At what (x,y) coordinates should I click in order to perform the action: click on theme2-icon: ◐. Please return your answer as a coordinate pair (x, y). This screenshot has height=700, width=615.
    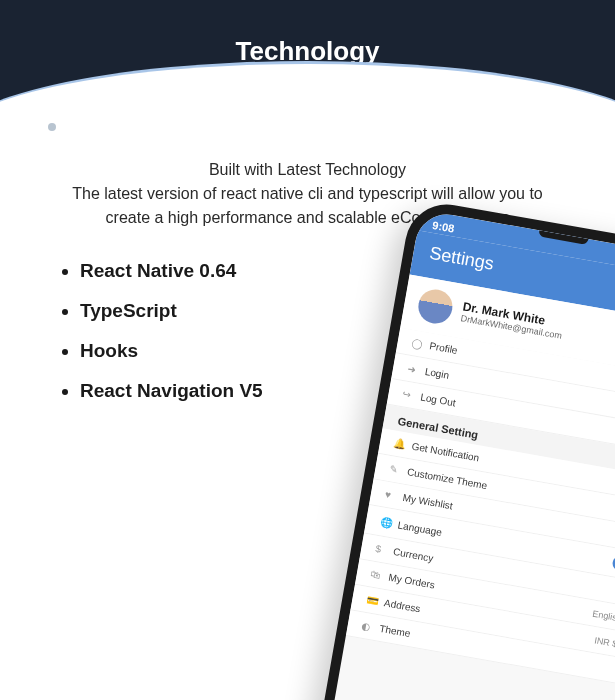
    Looking at the image, I should click on (371, 627).